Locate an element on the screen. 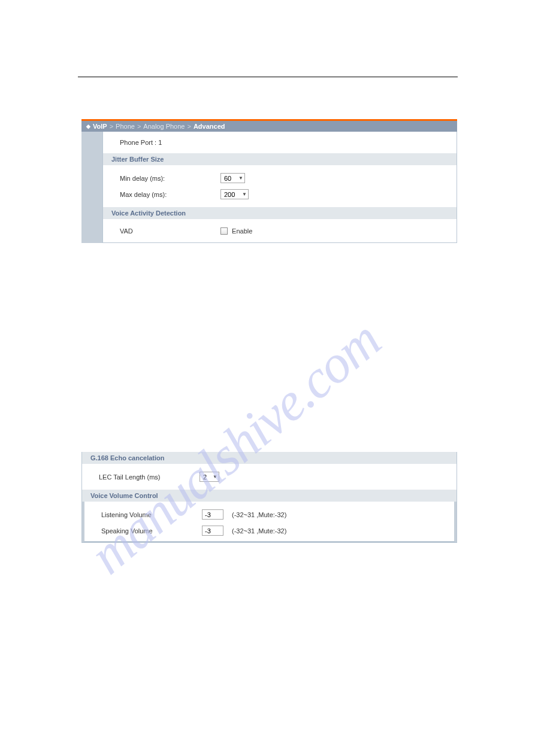  vad-row: VAD Enable is located at coordinates (280, 231).